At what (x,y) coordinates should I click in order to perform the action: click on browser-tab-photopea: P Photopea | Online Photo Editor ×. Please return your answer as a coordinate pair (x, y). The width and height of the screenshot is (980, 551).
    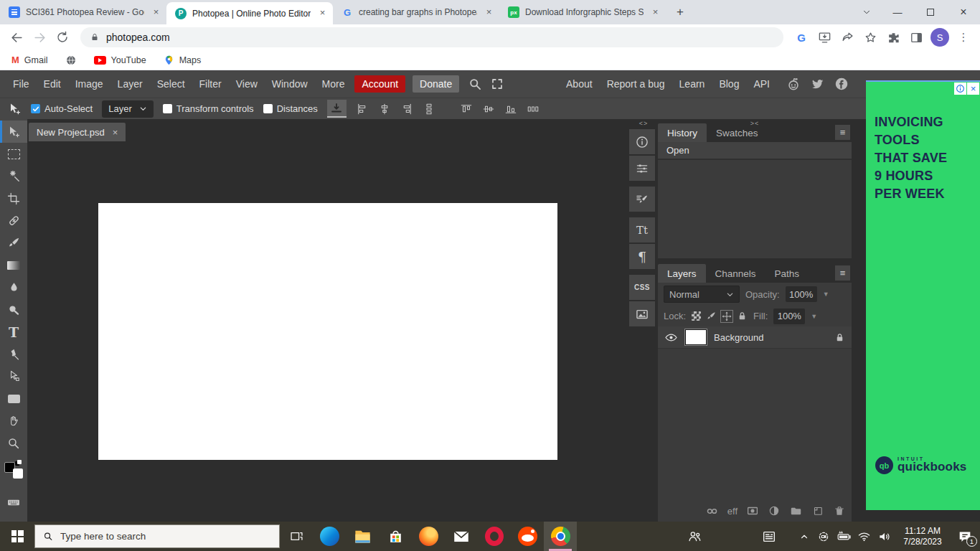
    Looking at the image, I should click on (250, 13).